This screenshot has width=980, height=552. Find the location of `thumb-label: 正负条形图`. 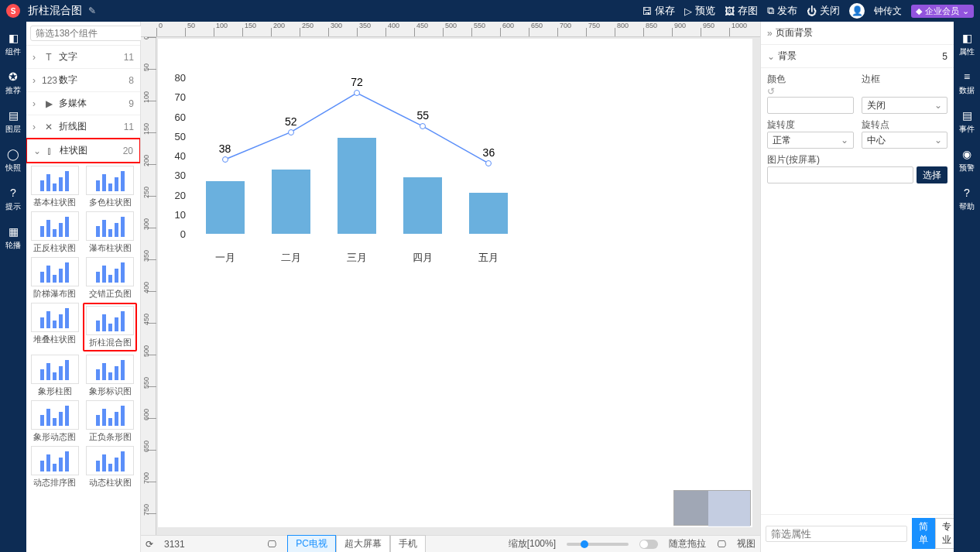

thumb-label: 正负条形图 is located at coordinates (110, 437).